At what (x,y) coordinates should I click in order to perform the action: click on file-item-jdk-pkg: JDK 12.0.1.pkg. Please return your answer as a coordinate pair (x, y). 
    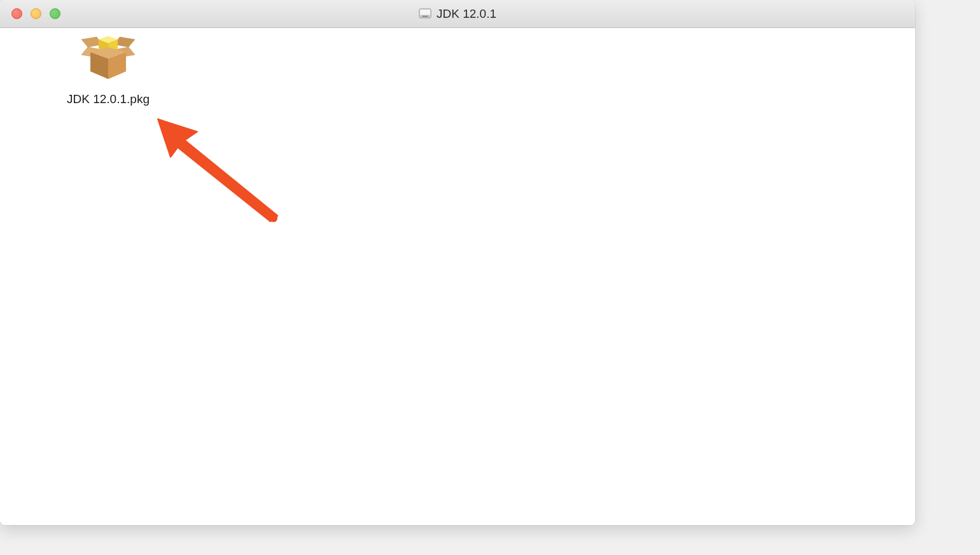
    Looking at the image, I should click on (108, 71).